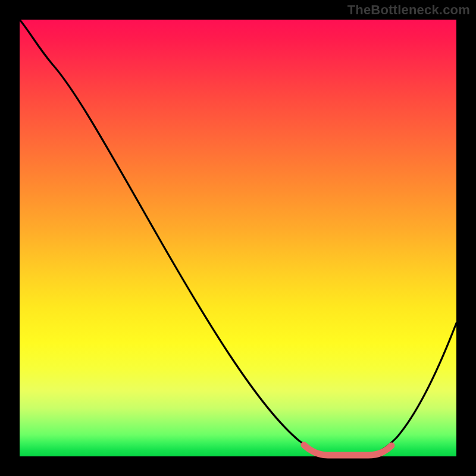  I want to click on optimal-range-marker, so click(347, 450).